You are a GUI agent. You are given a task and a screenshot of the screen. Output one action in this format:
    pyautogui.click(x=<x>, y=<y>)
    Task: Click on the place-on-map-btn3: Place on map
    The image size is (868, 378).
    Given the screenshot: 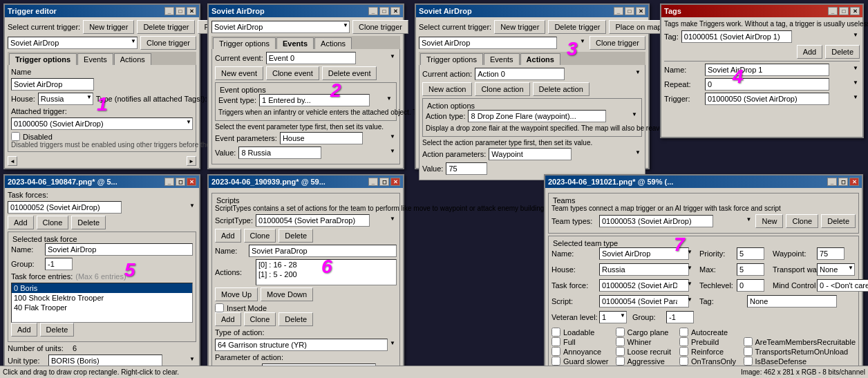 What is the action you would take?
    pyautogui.click(x=639, y=27)
    